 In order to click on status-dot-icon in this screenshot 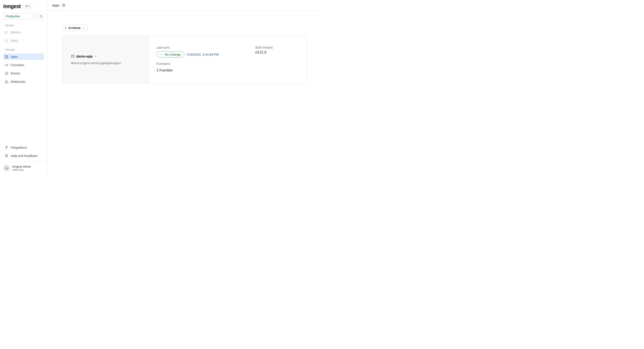, I will do `click(66, 28)`.